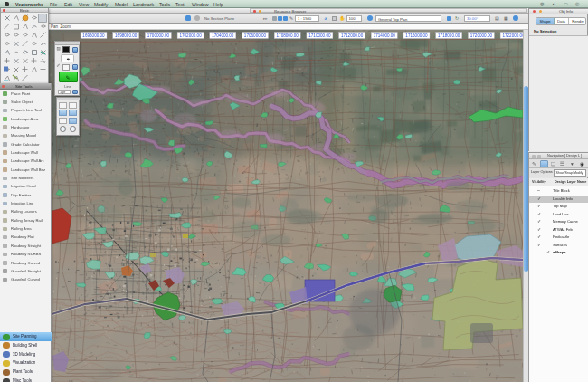 The width and height of the screenshot is (588, 382). I want to click on svg-text: 1702000.00, so click(190, 36).